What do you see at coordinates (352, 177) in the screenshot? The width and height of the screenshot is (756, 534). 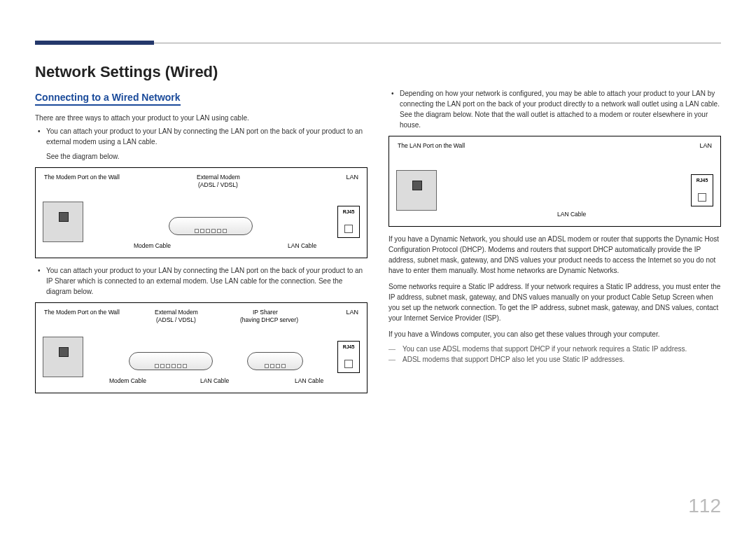 I see `label-lan: LAN` at bounding box center [352, 177].